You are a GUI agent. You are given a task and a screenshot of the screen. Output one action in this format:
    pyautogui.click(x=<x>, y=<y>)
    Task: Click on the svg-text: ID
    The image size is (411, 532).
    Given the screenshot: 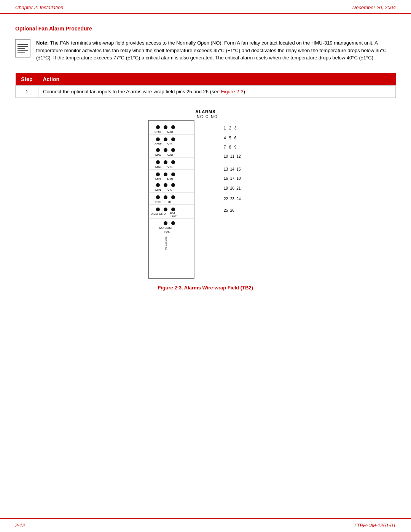 What is the action you would take?
    pyautogui.click(x=170, y=202)
    